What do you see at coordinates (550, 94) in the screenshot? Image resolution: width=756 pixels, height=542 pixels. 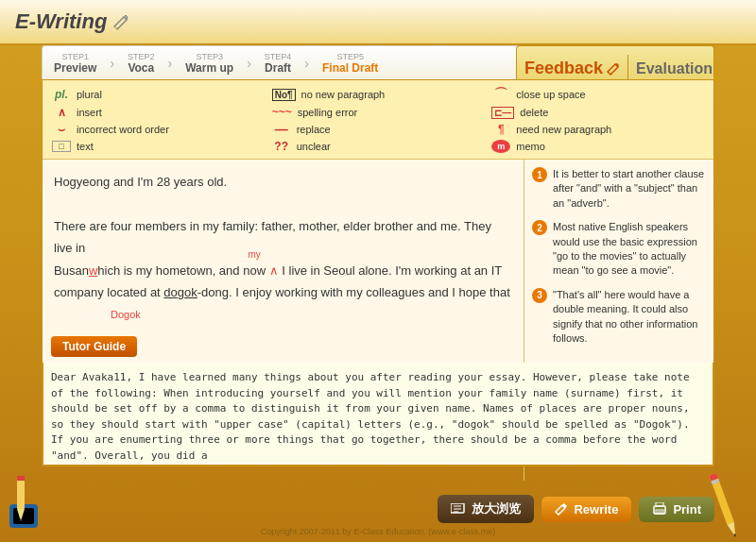 I see `legend-label-closeup: close up space` at bounding box center [550, 94].